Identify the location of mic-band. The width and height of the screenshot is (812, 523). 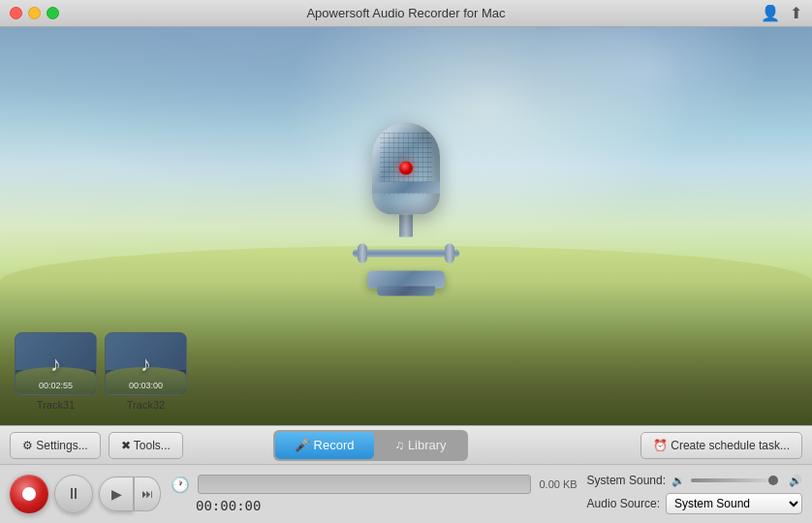
(406, 187).